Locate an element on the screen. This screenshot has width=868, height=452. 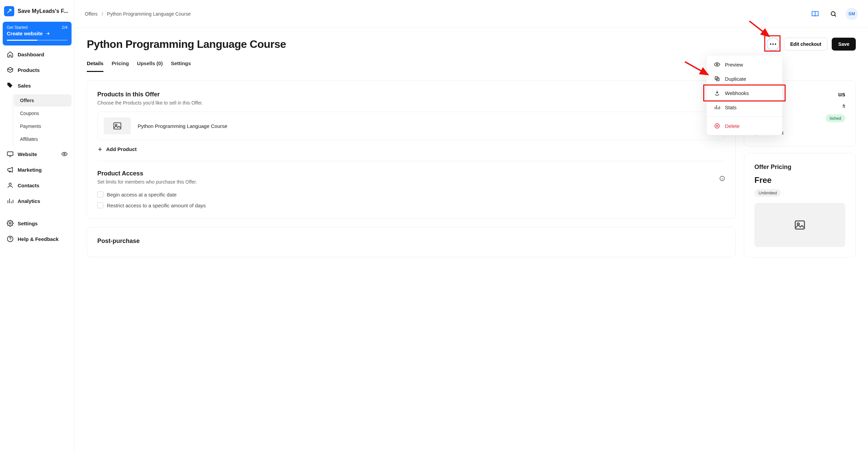
sidebar: Save MyLeads's F... Get Started 2/4 Crea… is located at coordinates (37, 226).